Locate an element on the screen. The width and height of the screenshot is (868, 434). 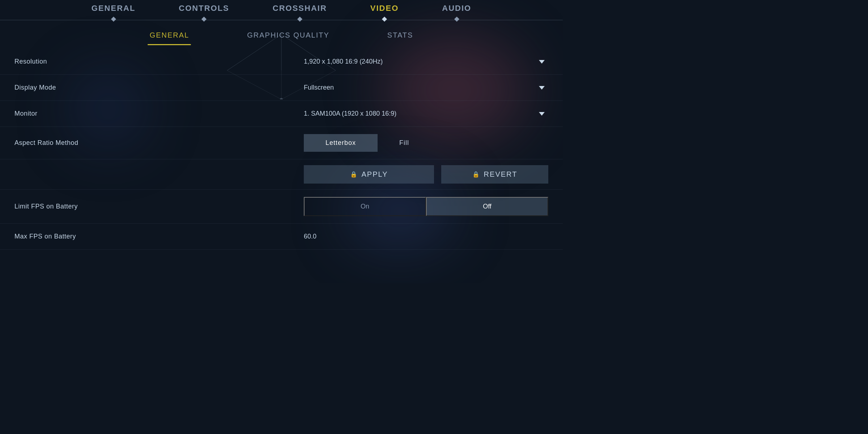
revert-button: 🔒 REVERT is located at coordinates (495, 174).